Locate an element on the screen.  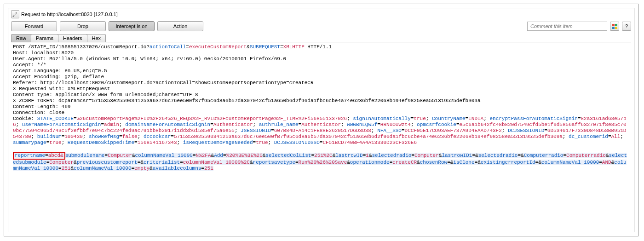
highlight-color-button is located at coordinates (615, 26).